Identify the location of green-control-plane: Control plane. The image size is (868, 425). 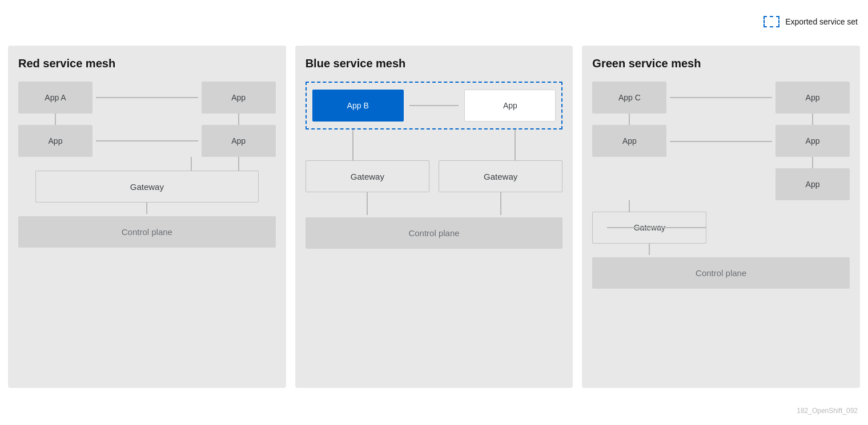
(721, 273).